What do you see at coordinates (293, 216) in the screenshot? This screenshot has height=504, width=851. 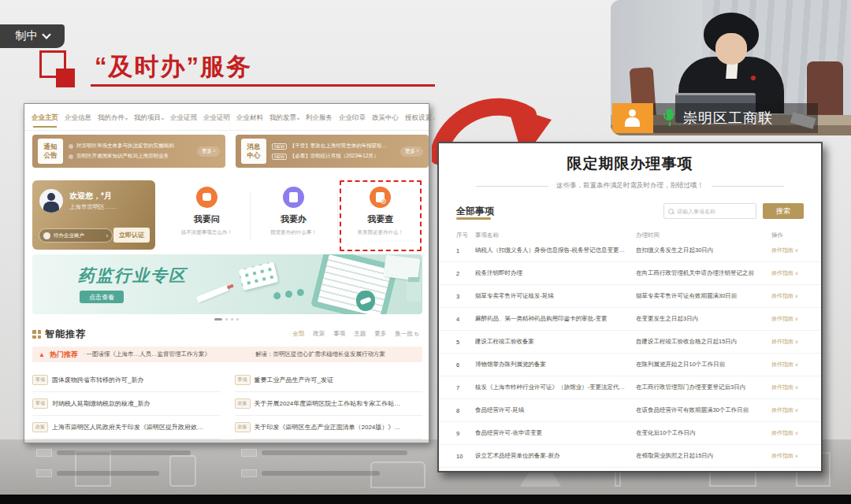 I see `quick-services: 我要问搞不清楚事项怎么办！我要办我需要办的什么事！我要查查查我还要办什么！` at bounding box center [293, 216].